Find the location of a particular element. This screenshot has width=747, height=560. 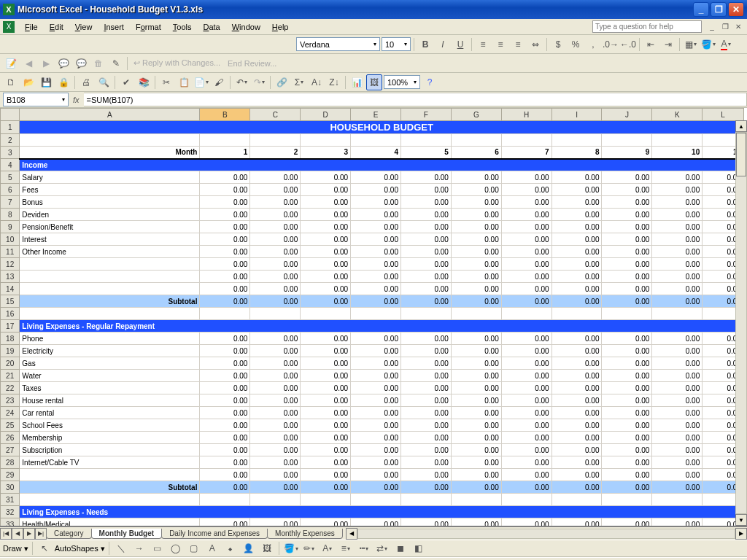

font-color-button: A is located at coordinates (726, 44).